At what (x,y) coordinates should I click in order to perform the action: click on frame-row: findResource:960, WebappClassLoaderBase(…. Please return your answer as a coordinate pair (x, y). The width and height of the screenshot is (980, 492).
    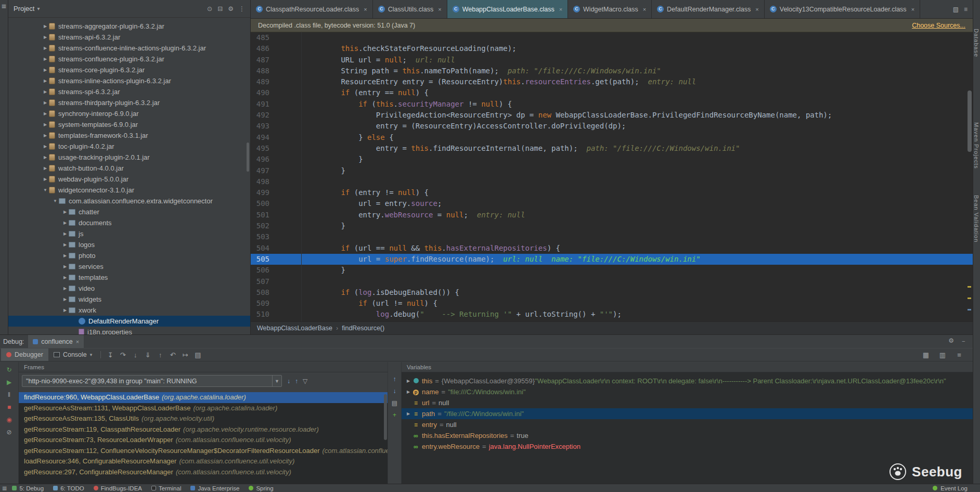
    Looking at the image, I should click on (203, 397).